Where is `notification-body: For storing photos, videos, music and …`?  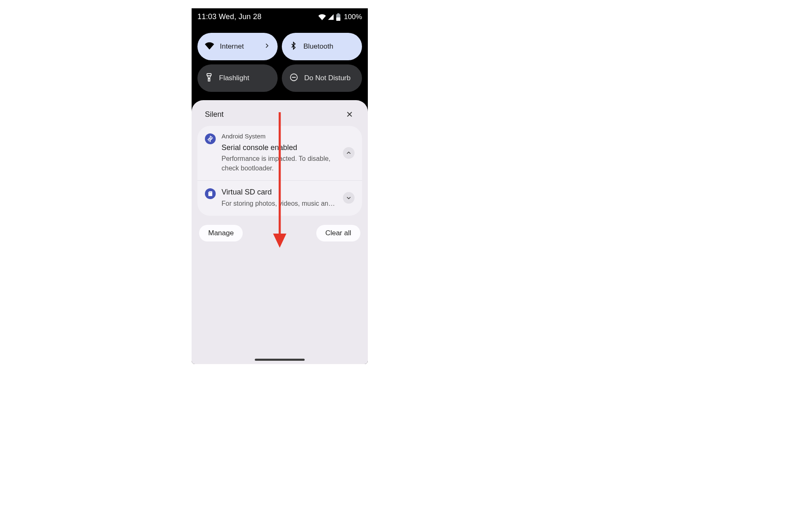
notification-body: For storing photos, videos, music and … is located at coordinates (279, 204).